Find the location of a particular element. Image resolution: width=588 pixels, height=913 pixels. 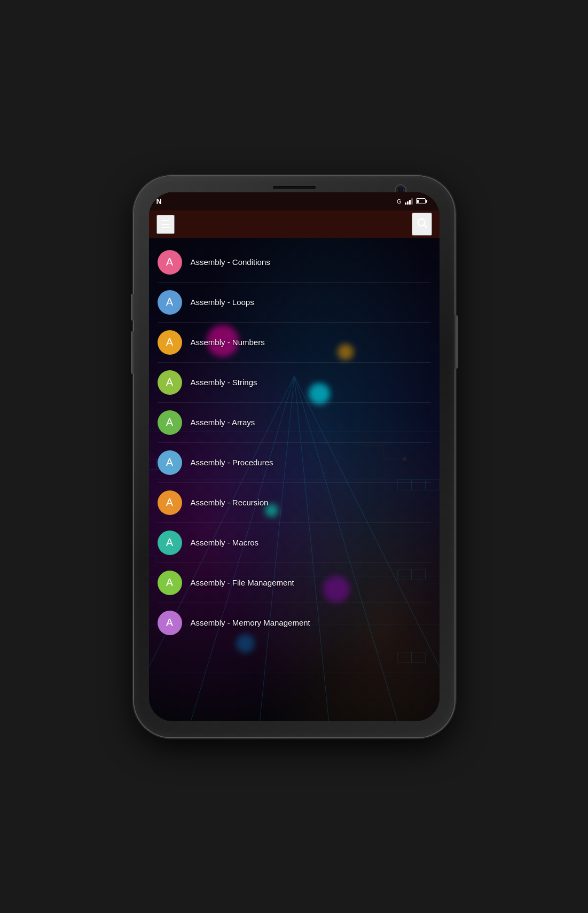

battery-icon is located at coordinates (421, 201).